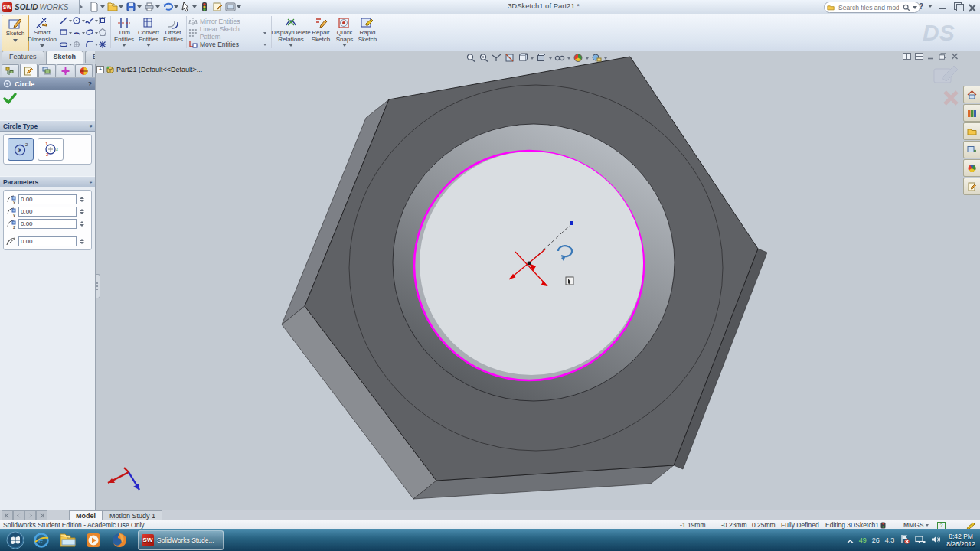 Image resolution: width=980 pixels, height=551 pixels. I want to click on circle-type-group-header: Circle Type «, so click(47, 126).